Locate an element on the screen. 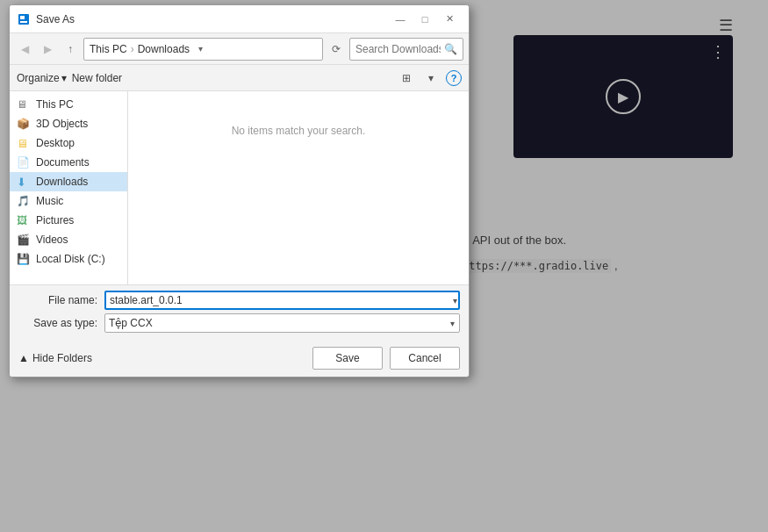 The width and height of the screenshot is (768, 532). organize-button: Organize ▾ is located at coordinates (42, 78).